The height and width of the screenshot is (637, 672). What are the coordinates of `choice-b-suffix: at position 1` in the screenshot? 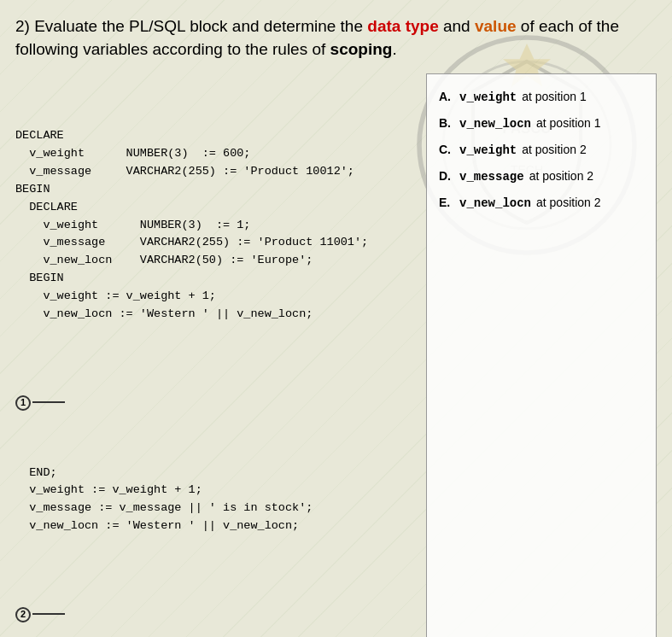 It's located at (569, 123).